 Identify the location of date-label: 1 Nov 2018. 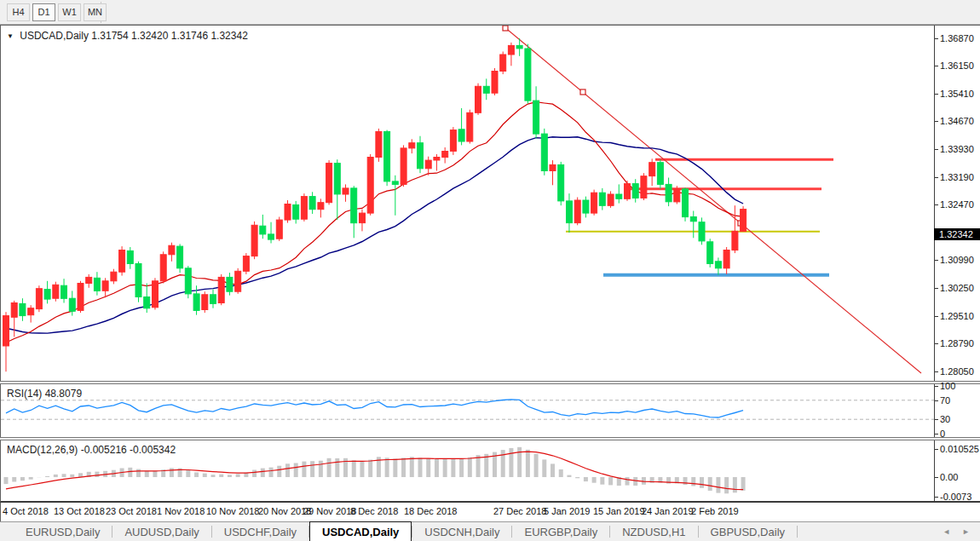
(181, 511).